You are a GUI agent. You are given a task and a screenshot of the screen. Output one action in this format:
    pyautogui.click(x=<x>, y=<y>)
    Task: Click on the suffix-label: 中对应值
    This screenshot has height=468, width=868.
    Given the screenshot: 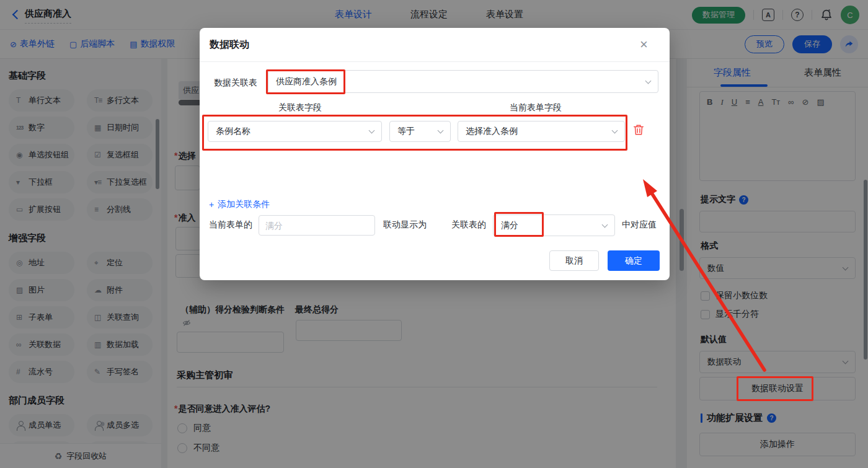 What is the action you would take?
    pyautogui.click(x=639, y=225)
    